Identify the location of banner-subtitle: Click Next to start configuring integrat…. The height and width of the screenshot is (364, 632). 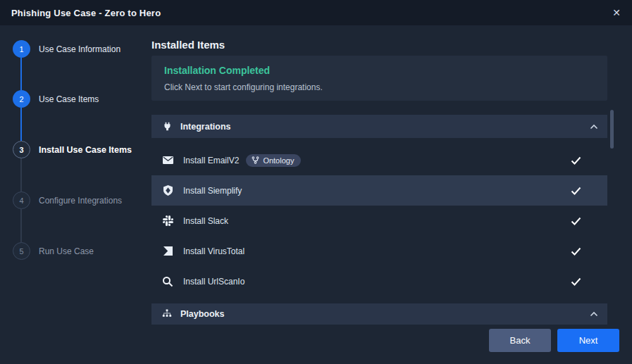
(379, 87).